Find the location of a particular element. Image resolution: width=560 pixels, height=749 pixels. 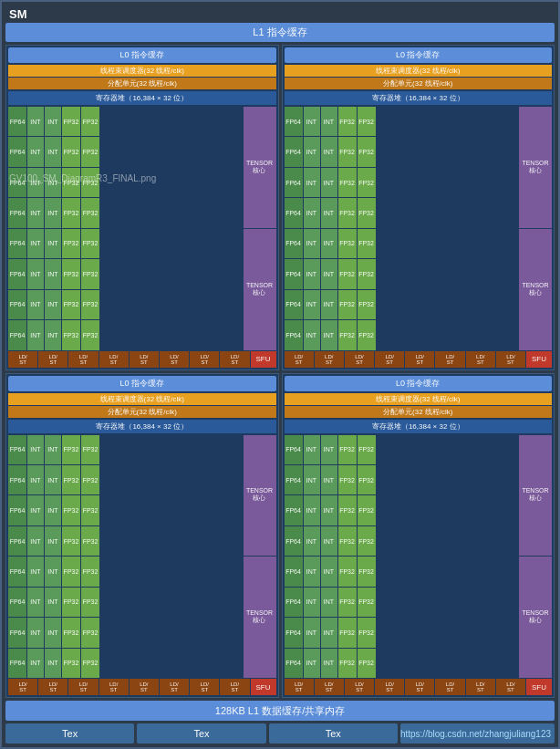

q4-register-file: 寄存器堆（16,384 × 32 位） is located at coordinates (419, 427).